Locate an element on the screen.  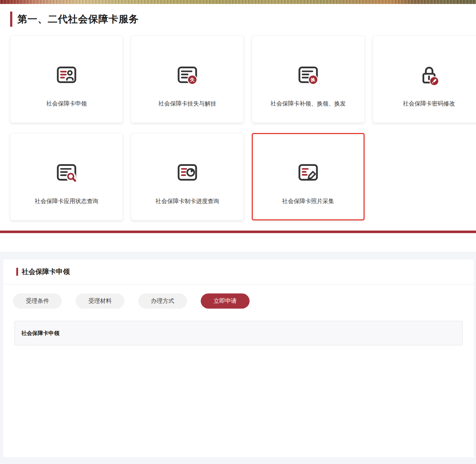
service-card-progress-query: 社会保障卡制卡进度查询 is located at coordinates (187, 177).